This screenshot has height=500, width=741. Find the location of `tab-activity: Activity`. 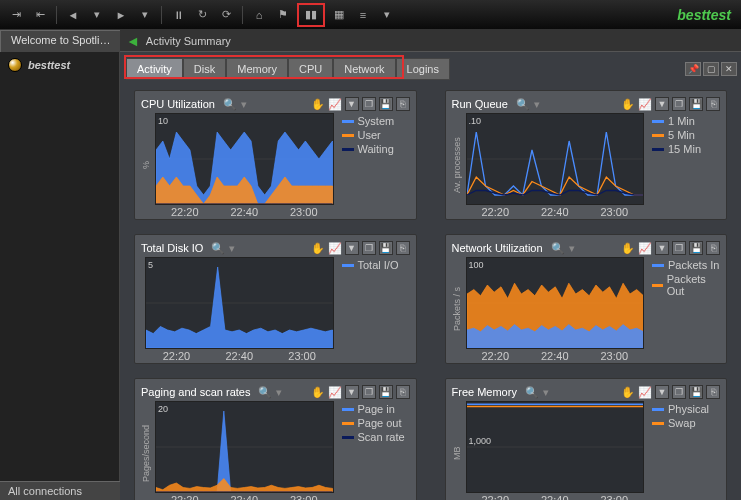

tab-activity: Activity is located at coordinates (154, 69).